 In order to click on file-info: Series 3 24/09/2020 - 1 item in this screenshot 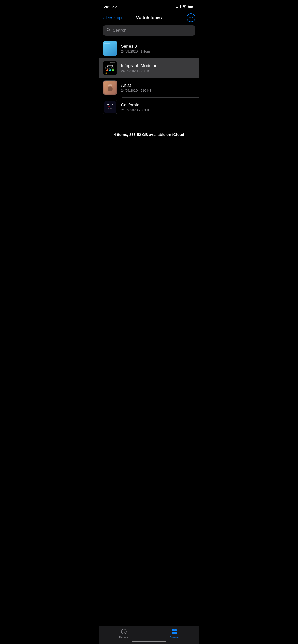, I will do `click(156, 48)`.